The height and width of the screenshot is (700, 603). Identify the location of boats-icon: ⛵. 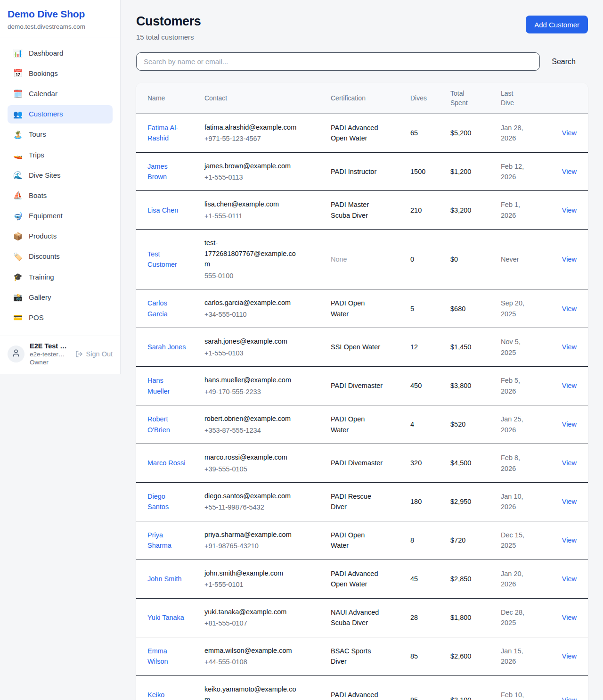
(18, 195).